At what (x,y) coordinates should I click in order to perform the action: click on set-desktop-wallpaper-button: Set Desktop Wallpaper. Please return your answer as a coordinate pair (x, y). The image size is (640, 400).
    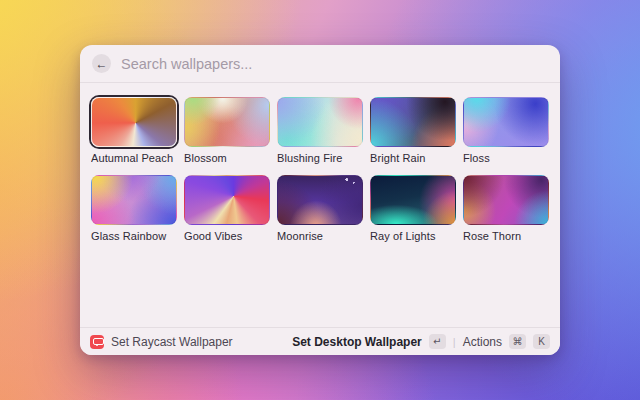
    Looking at the image, I should click on (357, 342).